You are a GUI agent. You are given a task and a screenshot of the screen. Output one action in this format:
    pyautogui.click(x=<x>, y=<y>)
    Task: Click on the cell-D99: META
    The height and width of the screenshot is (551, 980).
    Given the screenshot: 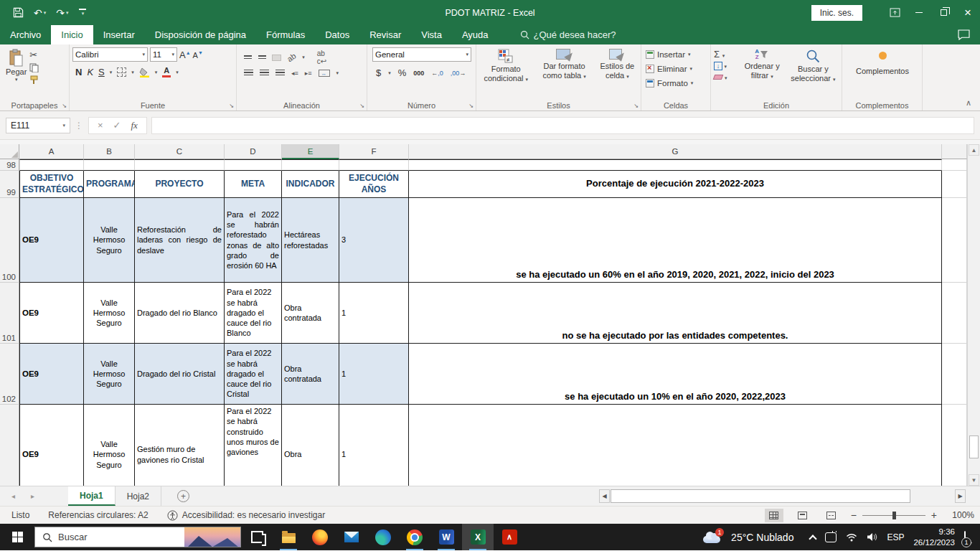 What is the action you would take?
    pyautogui.click(x=253, y=184)
    